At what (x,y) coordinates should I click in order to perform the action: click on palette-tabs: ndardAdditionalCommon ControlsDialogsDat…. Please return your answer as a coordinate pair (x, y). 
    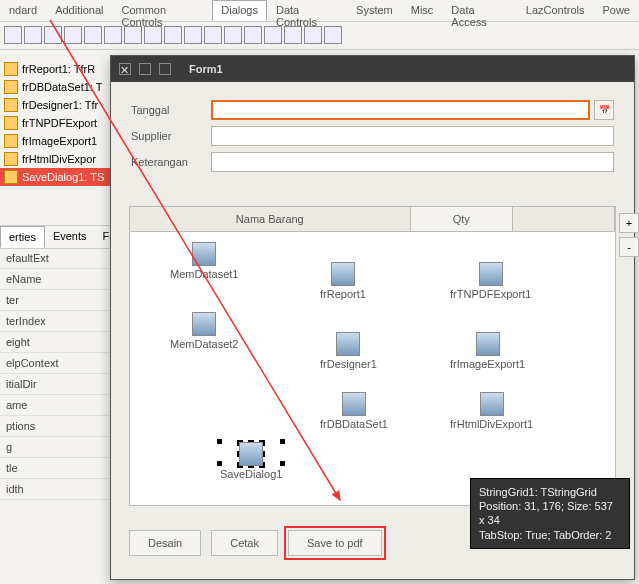
    Looking at the image, I should click on (320, 11).